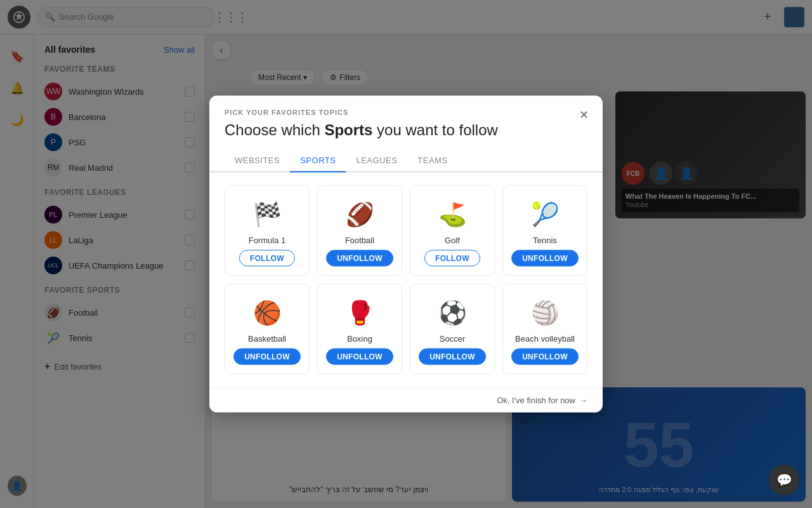 This screenshot has height=508, width=812. Describe the element at coordinates (452, 313) in the screenshot. I see `soccer-icon: ⚽` at that location.